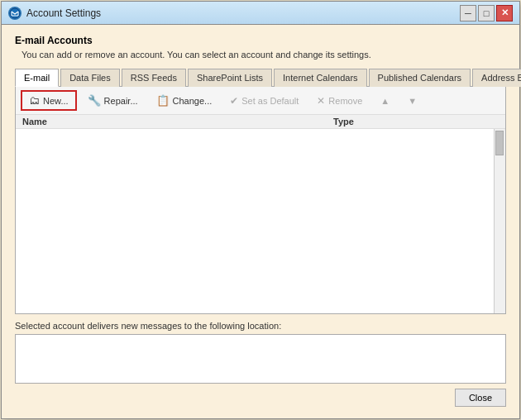 The width and height of the screenshot is (521, 420). What do you see at coordinates (270, 101) in the screenshot?
I see `set-default-label: Set as Default` at bounding box center [270, 101].